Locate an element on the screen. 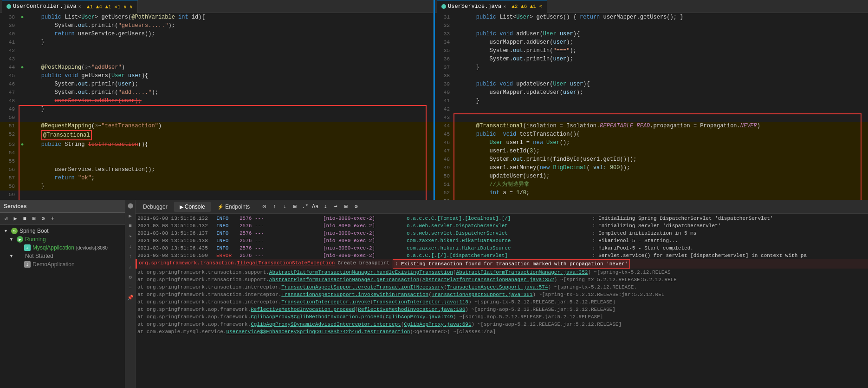  side-filter-icon: ≡ is located at coordinates (130, 287).